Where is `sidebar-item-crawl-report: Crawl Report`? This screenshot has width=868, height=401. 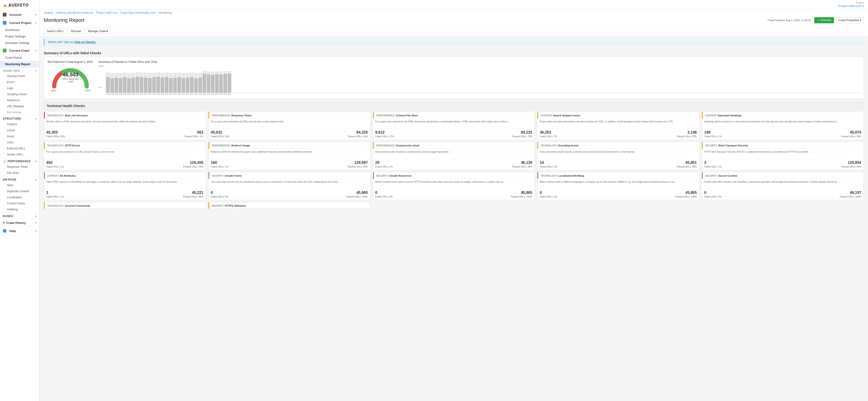 sidebar-item-crawl-report: Crawl Report is located at coordinates (20, 58).